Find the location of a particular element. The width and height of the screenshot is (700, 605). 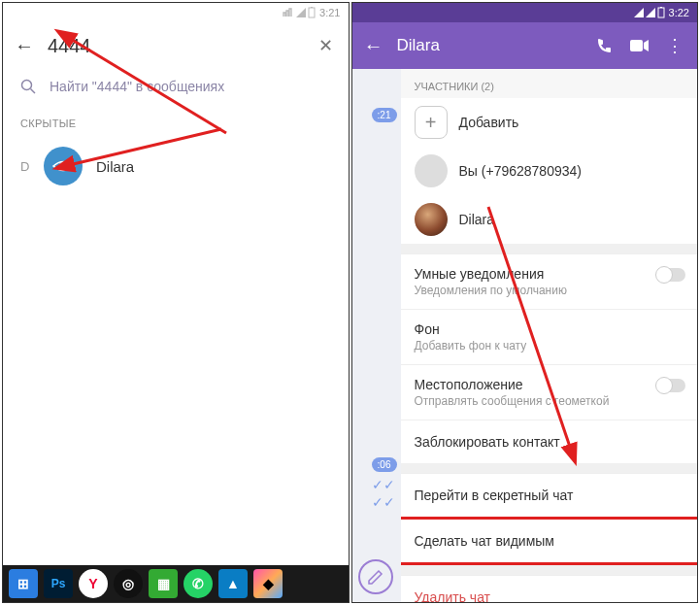

member-row: Вы (+79628780934) is located at coordinates (550, 171).